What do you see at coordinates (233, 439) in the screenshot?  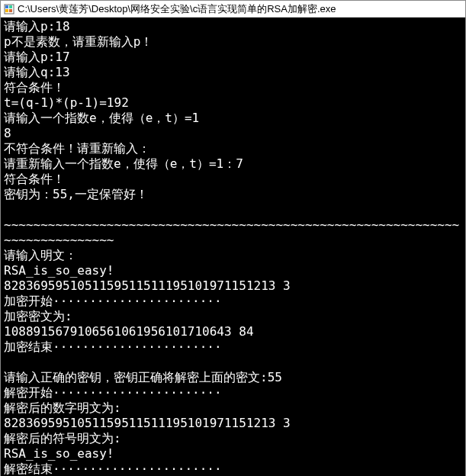 I see `console-line: 解密后的符号明文为:` at bounding box center [233, 439].